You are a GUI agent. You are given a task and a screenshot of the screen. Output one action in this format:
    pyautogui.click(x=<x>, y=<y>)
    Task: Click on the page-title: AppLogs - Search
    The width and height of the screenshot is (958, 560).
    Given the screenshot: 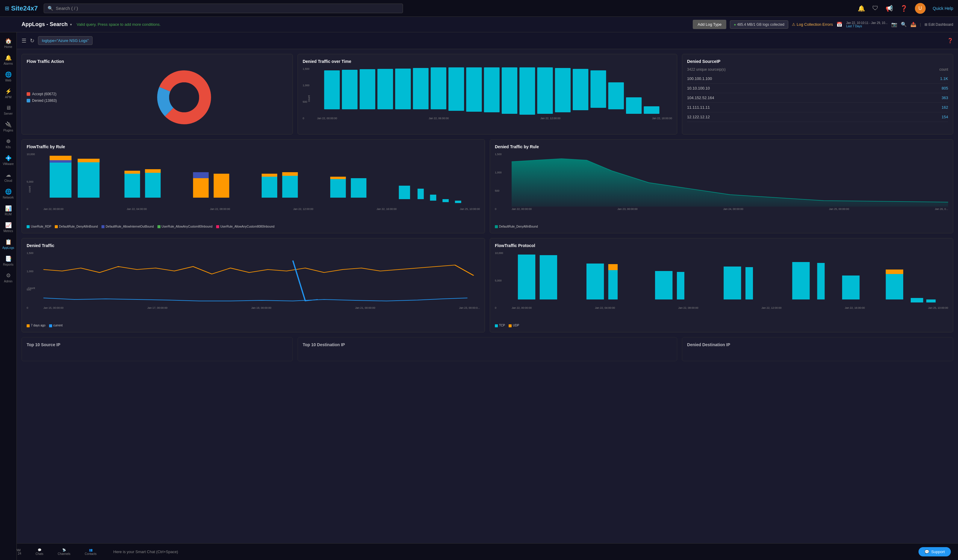 What is the action you would take?
    pyautogui.click(x=45, y=24)
    